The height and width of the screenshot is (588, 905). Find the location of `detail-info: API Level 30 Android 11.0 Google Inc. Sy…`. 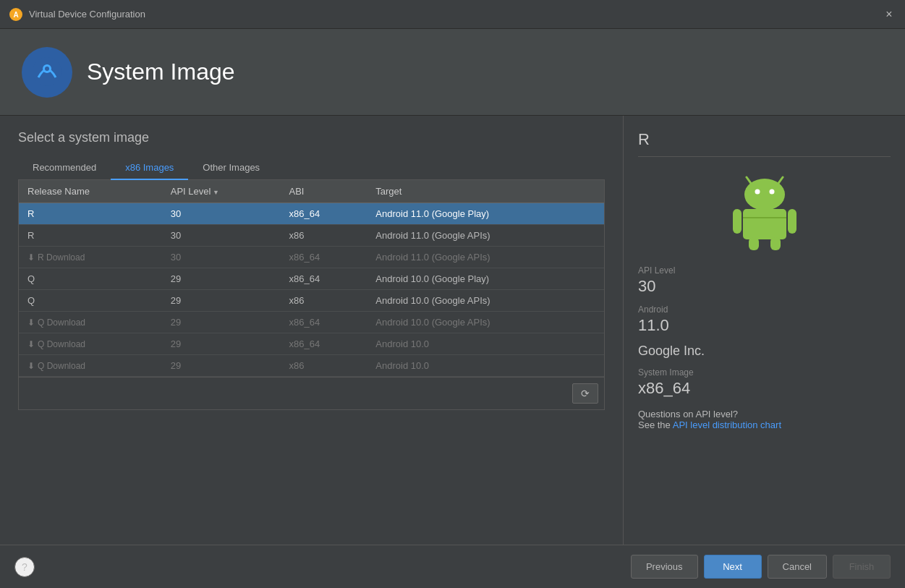

detail-info: API Level 30 Android 11.0 Google Inc. Sy… is located at coordinates (764, 331).